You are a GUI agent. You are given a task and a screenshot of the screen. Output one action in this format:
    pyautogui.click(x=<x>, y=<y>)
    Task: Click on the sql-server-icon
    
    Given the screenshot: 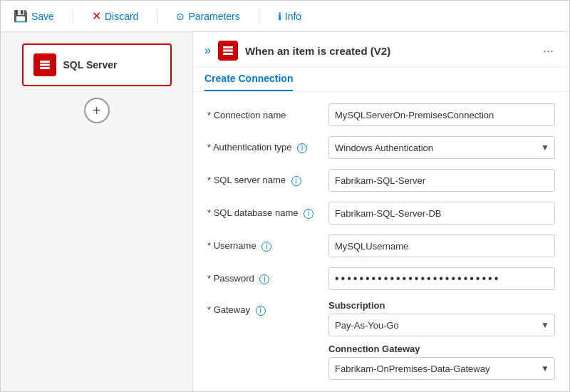 What is the action you would take?
    pyautogui.click(x=45, y=65)
    